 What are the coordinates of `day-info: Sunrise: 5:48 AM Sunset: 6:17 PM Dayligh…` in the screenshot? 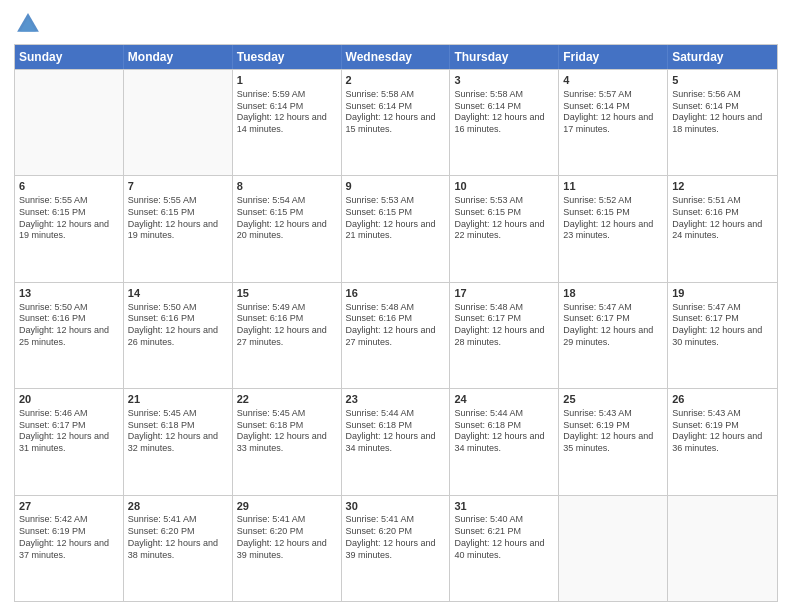 It's located at (504, 326).